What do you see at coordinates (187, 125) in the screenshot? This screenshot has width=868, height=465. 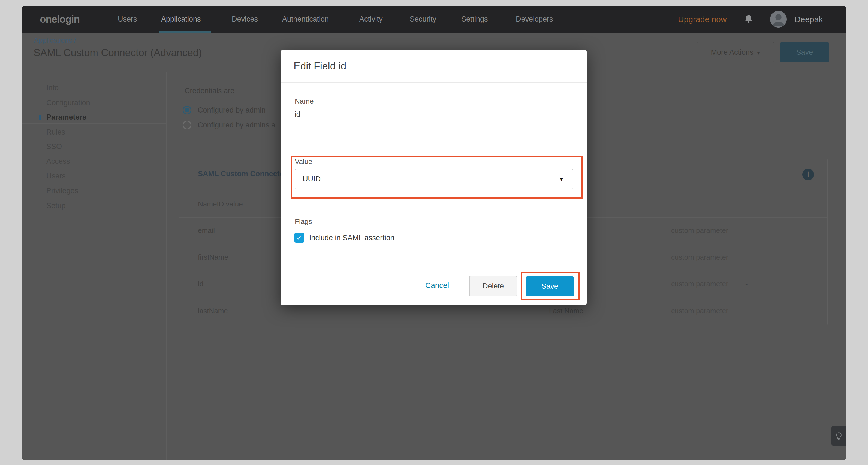 I see `radio-configured-by-admins-and-users` at bounding box center [187, 125].